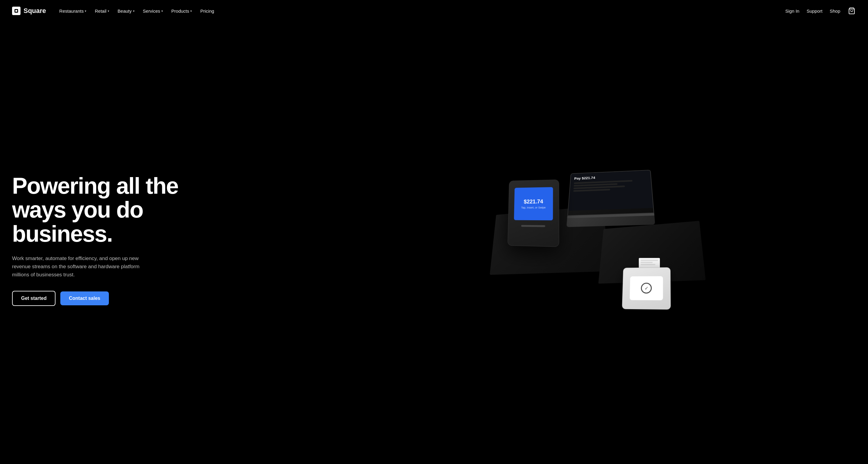 The width and height of the screenshot is (868, 464). I want to click on device-terminal: $221.74 Tap, Insert, or Swipe, so click(533, 213).